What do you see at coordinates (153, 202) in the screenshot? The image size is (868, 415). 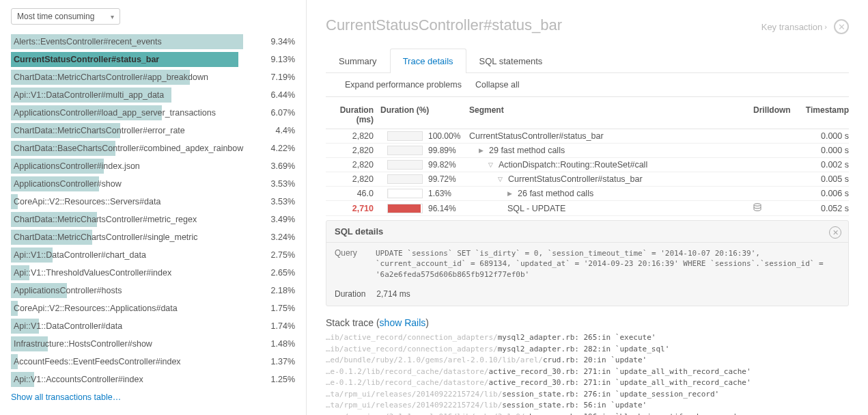 I see `transaction-row: CoreApi::V2::Resources::Servers#data3.53…` at bounding box center [153, 202].